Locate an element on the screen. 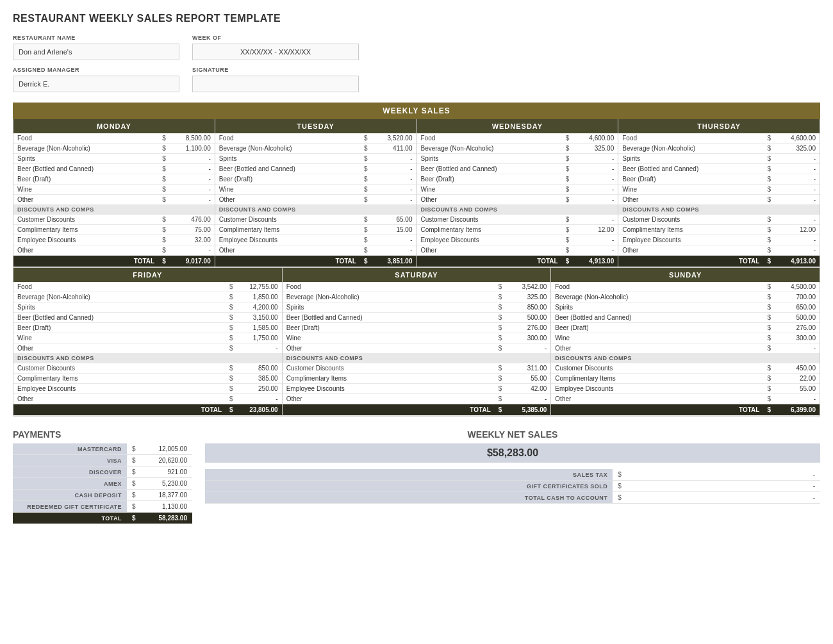 Image resolution: width=833 pixels, height=644 pixels. row-complimentary: Complimentary Items $ 385.00 is located at coordinates (147, 379).